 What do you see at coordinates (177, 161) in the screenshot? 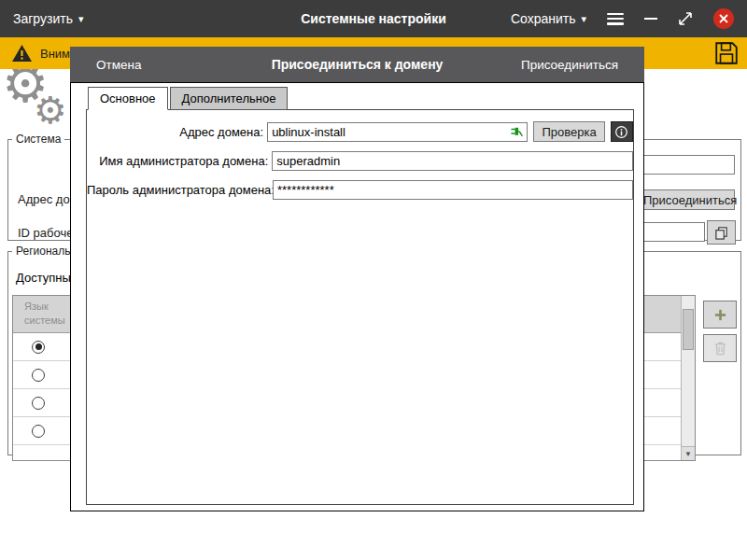
I see `dialog-admin-label: Имя администратора домена:` at bounding box center [177, 161].